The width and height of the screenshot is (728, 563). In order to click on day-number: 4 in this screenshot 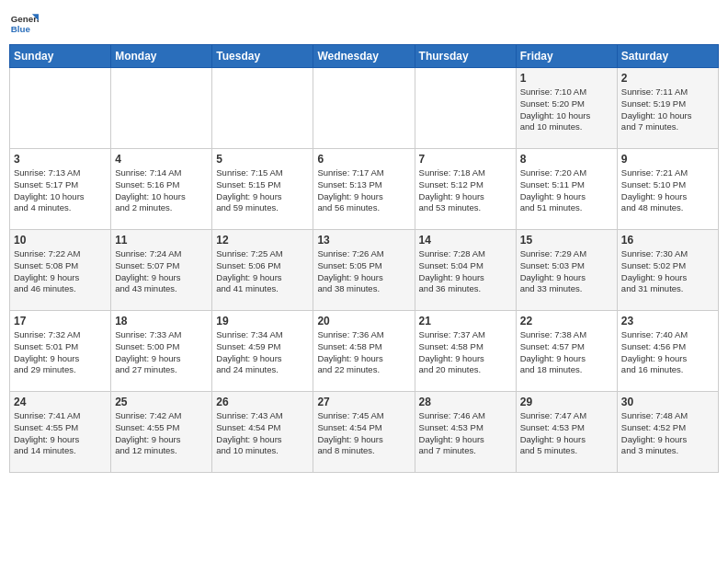, I will do `click(162, 159)`.